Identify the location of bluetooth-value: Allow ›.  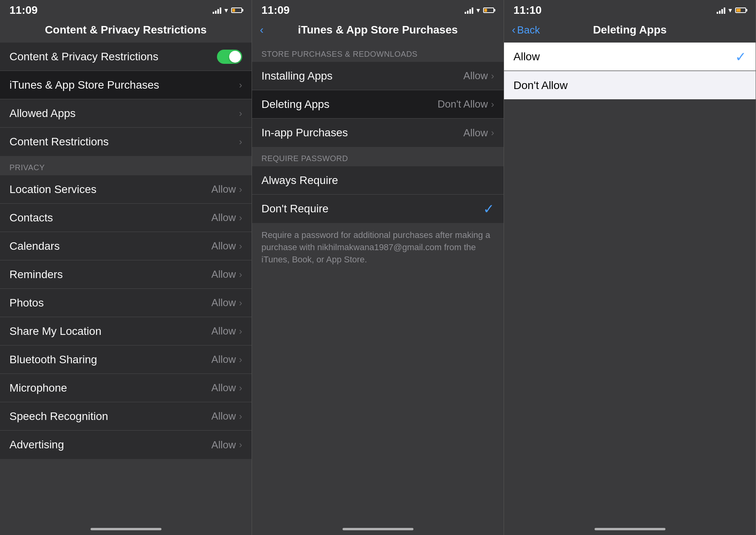
(227, 359).